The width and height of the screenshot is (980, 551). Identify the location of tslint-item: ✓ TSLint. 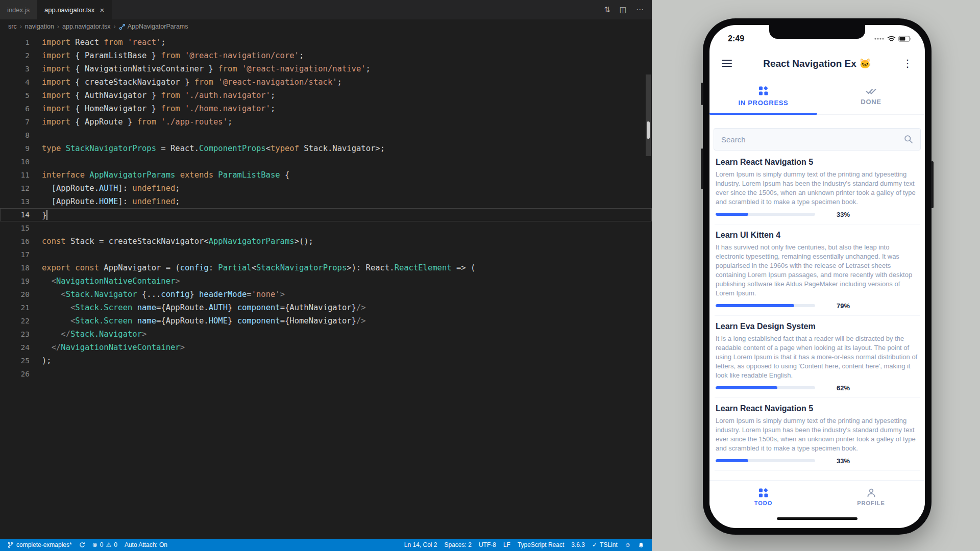
(605, 545).